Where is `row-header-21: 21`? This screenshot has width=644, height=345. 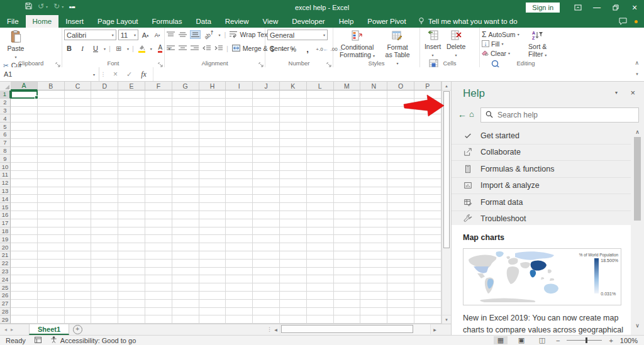 row-header-21: 21 is located at coordinates (5, 255).